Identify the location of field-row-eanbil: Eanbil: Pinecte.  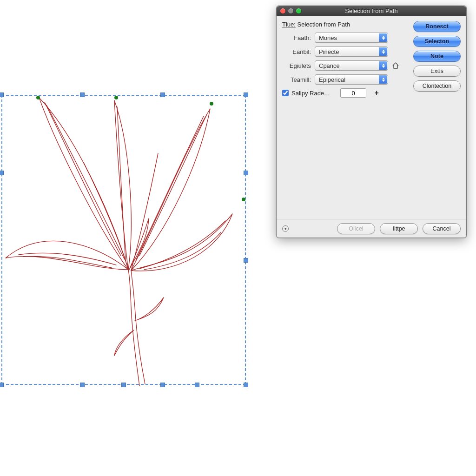
(344, 52).